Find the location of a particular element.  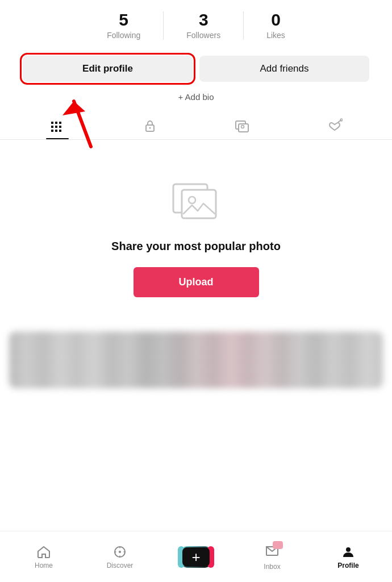

inbox-notification-badge is located at coordinates (278, 545).